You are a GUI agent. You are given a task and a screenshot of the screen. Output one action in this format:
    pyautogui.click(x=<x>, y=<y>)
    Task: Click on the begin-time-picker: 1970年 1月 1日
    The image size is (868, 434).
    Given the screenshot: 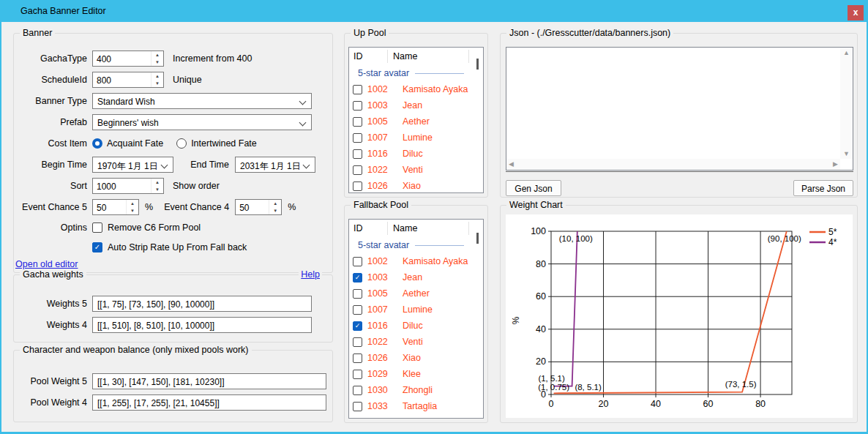 What is the action you would take?
    pyautogui.click(x=133, y=165)
    